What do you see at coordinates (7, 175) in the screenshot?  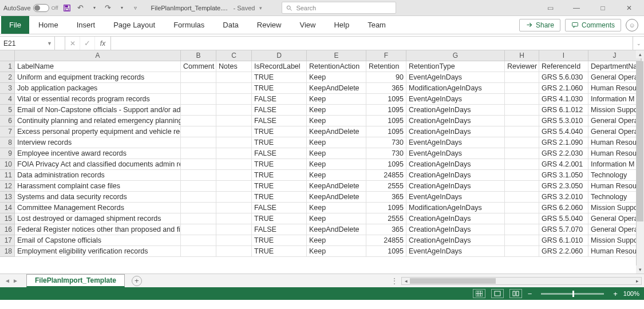 I see `row-header: 11` at bounding box center [7, 175].